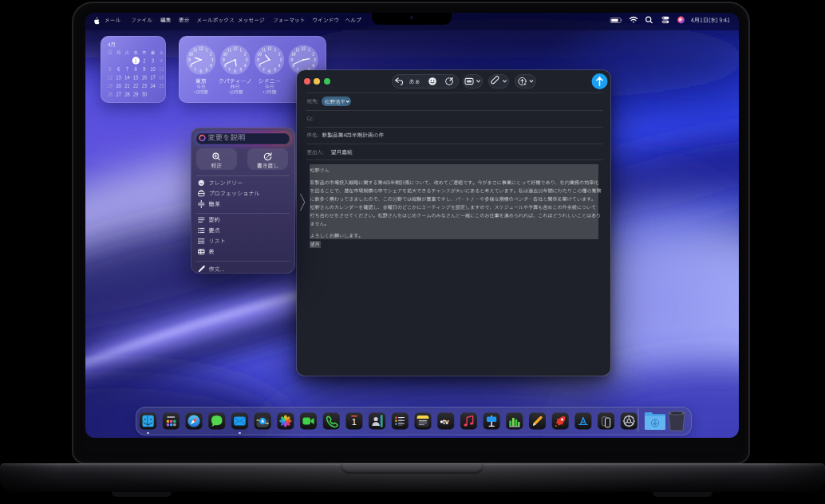 The image size is (825, 504). I want to click on svg-text: tv, so click(446, 422).